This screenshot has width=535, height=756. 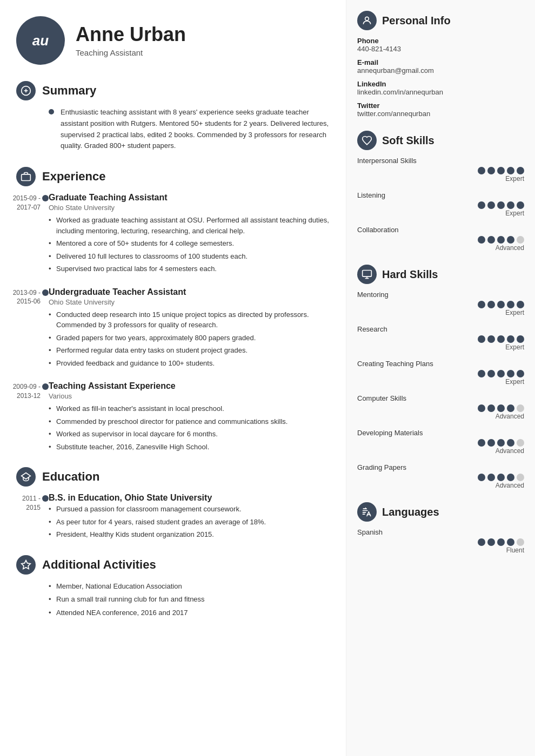 I want to click on skill-name: Listening, so click(x=441, y=195).